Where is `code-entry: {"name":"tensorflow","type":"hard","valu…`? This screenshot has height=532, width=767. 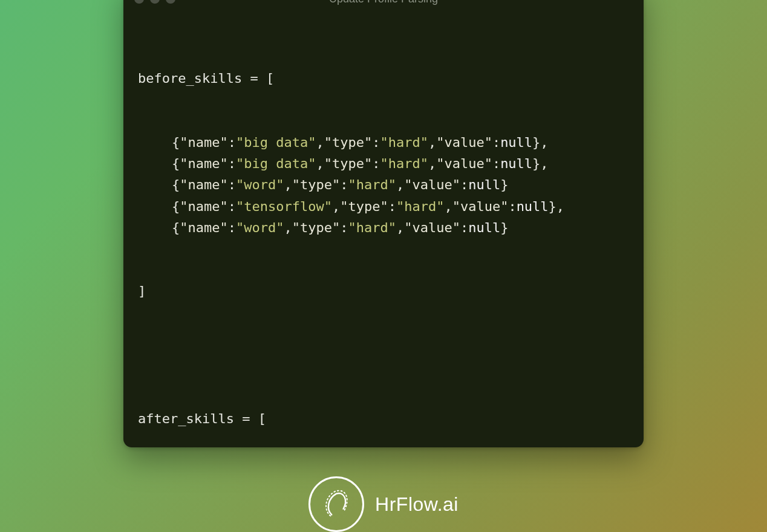
code-entry: {"name":"tensorflow","type":"hard","valu… is located at coordinates (384, 207).